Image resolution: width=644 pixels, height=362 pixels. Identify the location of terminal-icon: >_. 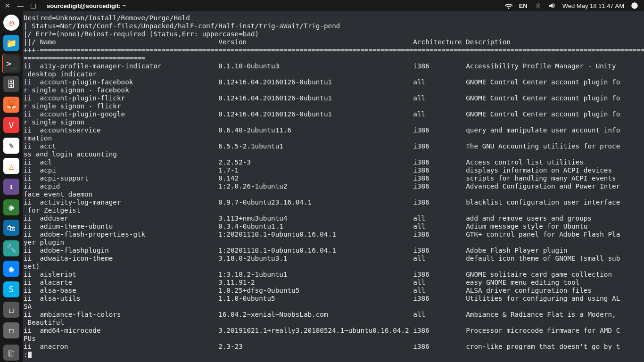
(11, 64).